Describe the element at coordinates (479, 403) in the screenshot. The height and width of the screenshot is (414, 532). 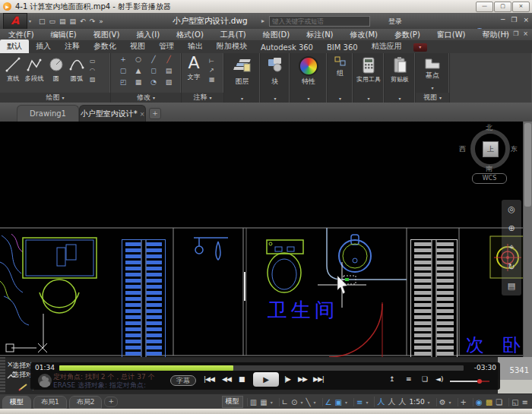
I see `hardware-accel-icon: ◉` at that location.